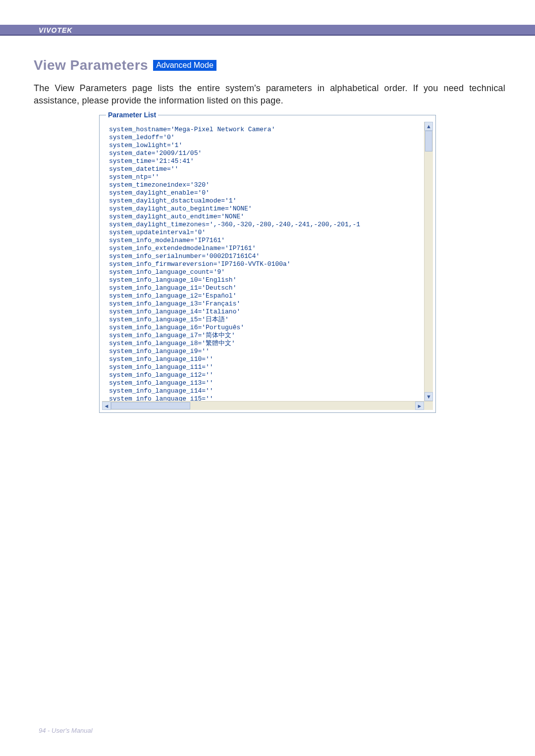 This screenshot has width=535, height=756. Describe the element at coordinates (429, 141) in the screenshot. I see `vscroll-thumb` at that location.